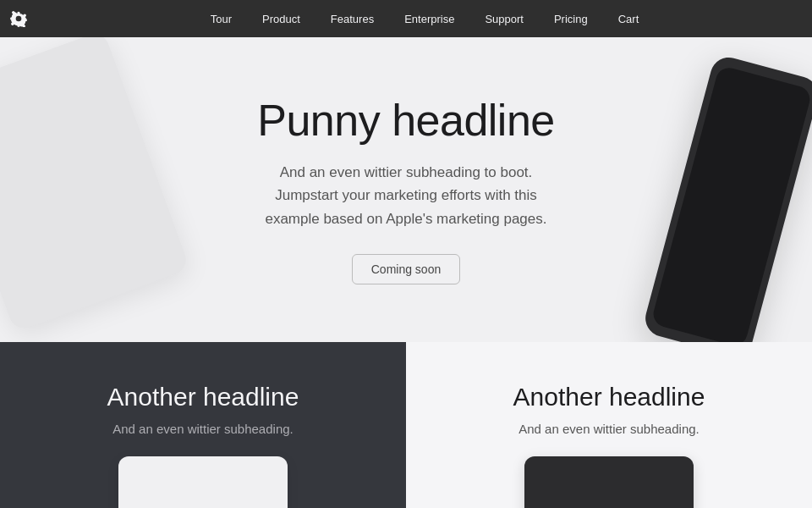 The image size is (812, 508). I want to click on bottom-right-device, so click(609, 483).